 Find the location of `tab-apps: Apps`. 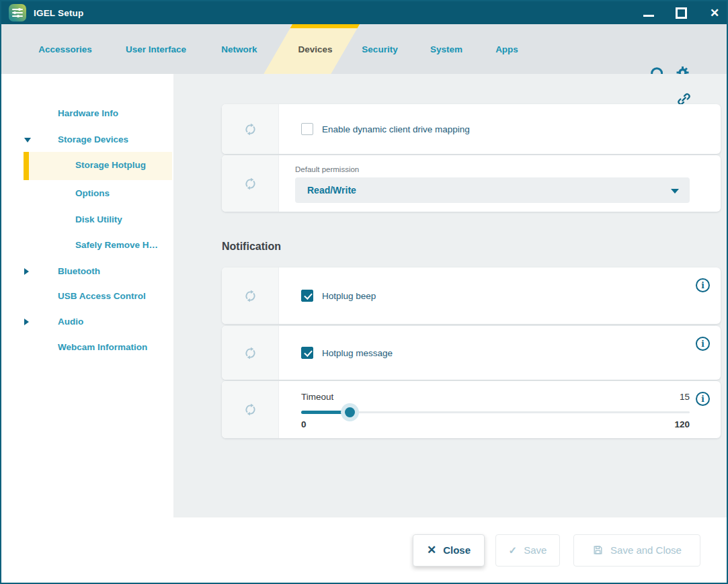

tab-apps: Apps is located at coordinates (507, 49).